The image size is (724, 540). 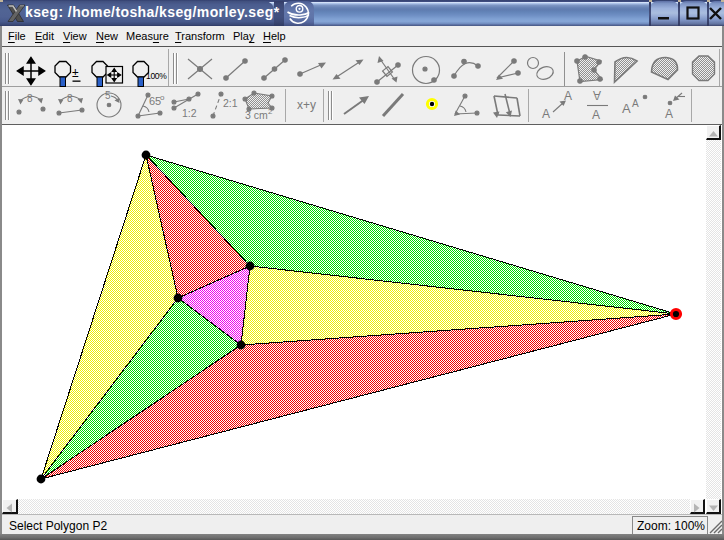 What do you see at coordinates (162, 98) in the screenshot?
I see `svg-text: o` at bounding box center [162, 98].